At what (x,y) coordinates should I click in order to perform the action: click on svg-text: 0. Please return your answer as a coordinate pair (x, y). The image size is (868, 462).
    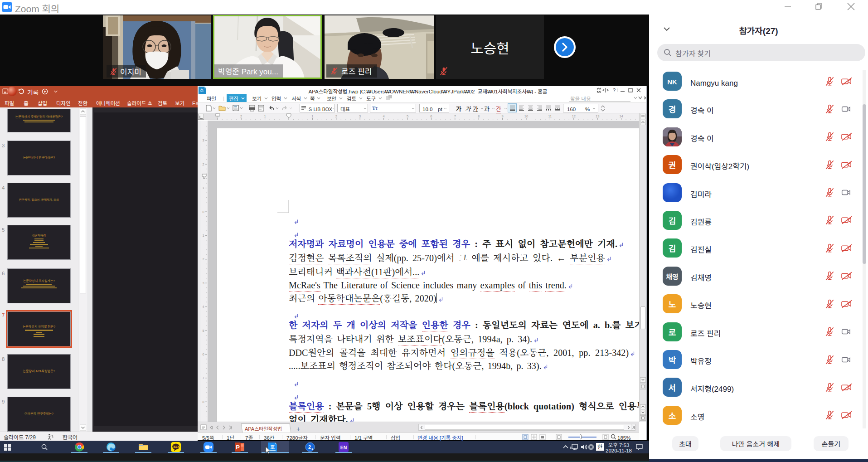
    Looking at the image, I should click on (204, 212).